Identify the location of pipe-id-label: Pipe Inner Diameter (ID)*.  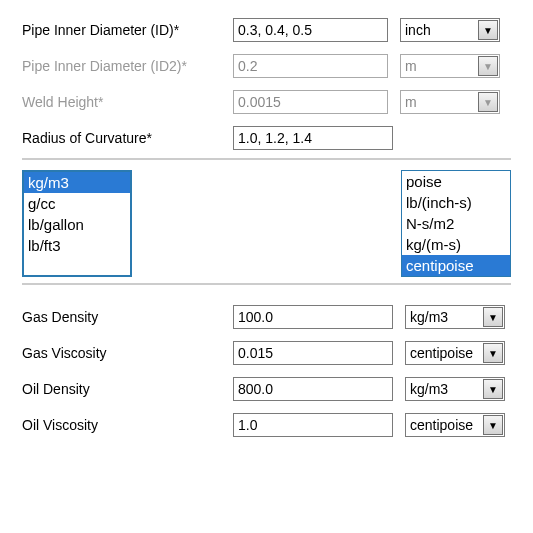
(124, 30).